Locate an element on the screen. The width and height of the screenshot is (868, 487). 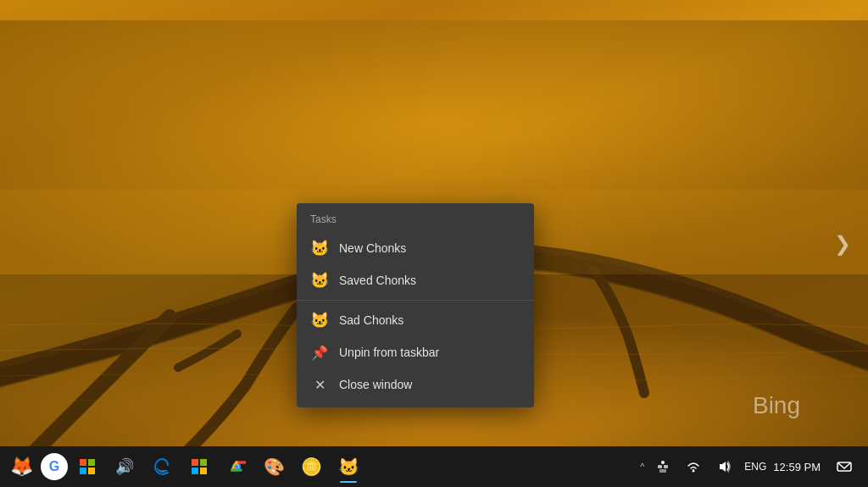
taskbar-chevron: ^ is located at coordinates (643, 467).